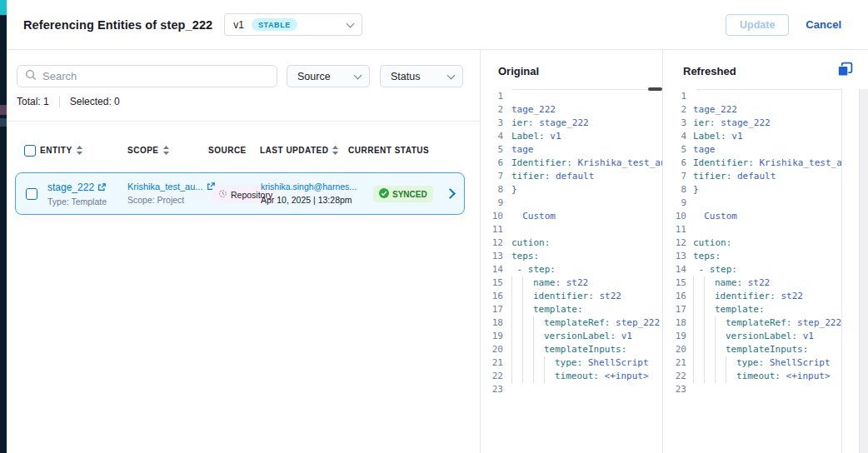 Image resolution: width=868 pixels, height=453 pixels. I want to click on source-filter-label: Source, so click(327, 77).